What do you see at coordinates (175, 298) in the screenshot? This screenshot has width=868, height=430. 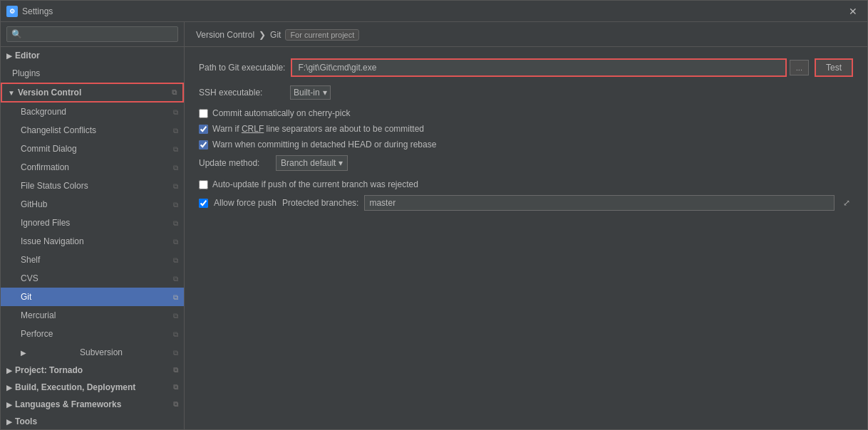 I see `git-copy-icon: ⧉` at bounding box center [175, 298].